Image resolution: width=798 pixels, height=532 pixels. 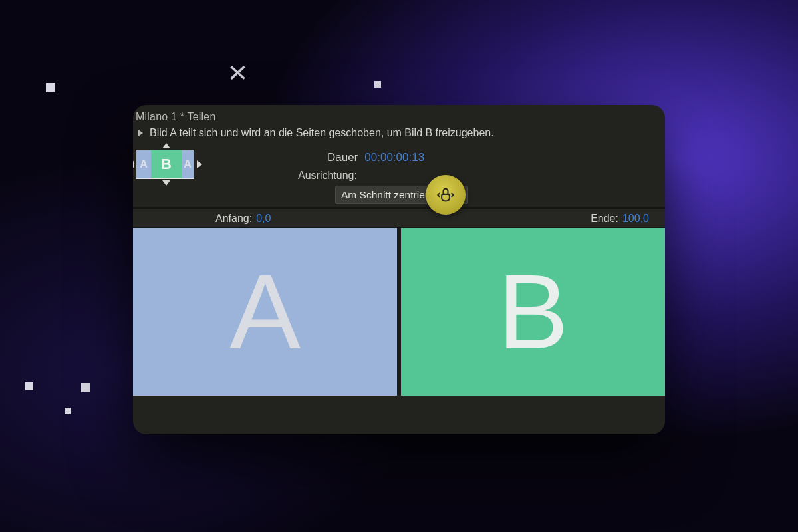 I want to click on range-end-label: Ende:, so click(x=604, y=219).